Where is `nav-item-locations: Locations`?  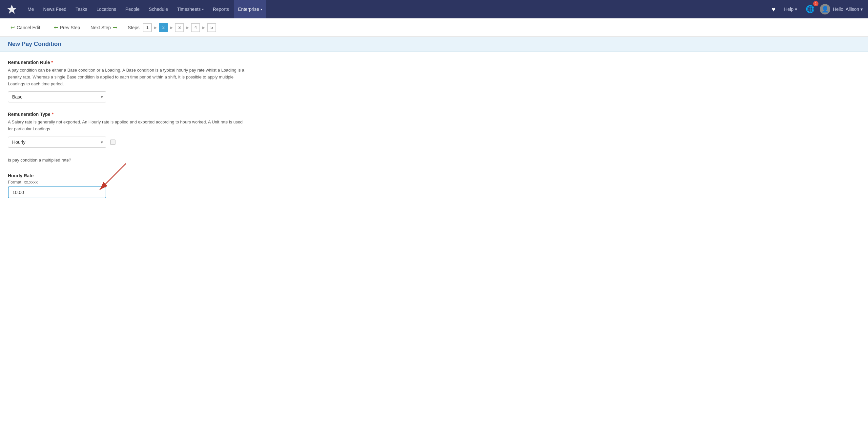 nav-item-locations: Locations is located at coordinates (106, 9).